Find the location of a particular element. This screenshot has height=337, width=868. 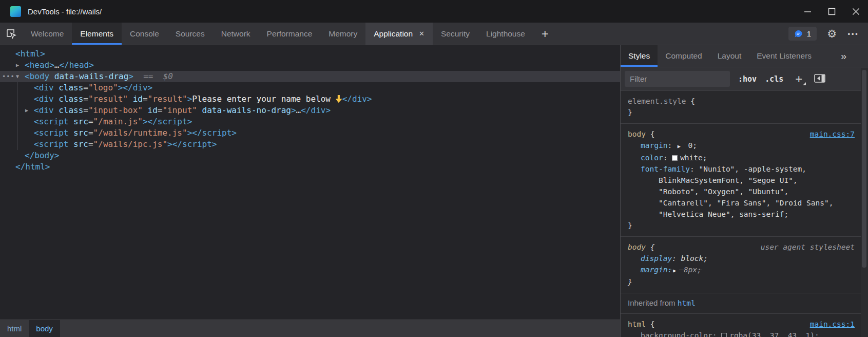

breadcrumb-item-html: html is located at coordinates (14, 329).